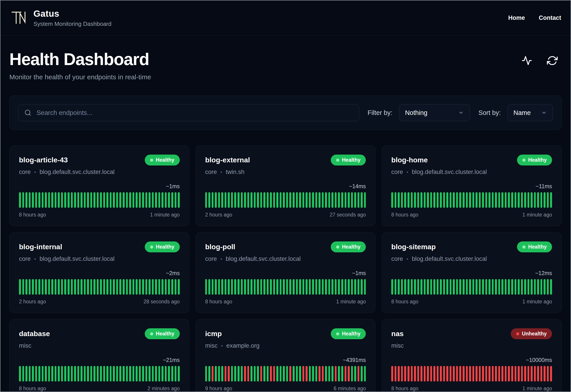 This screenshot has width=571, height=392. Describe the element at coordinates (286, 356) in the screenshot. I see `endpoint-card: icmp Healthy misc • example.org ~4391ms …` at that location.